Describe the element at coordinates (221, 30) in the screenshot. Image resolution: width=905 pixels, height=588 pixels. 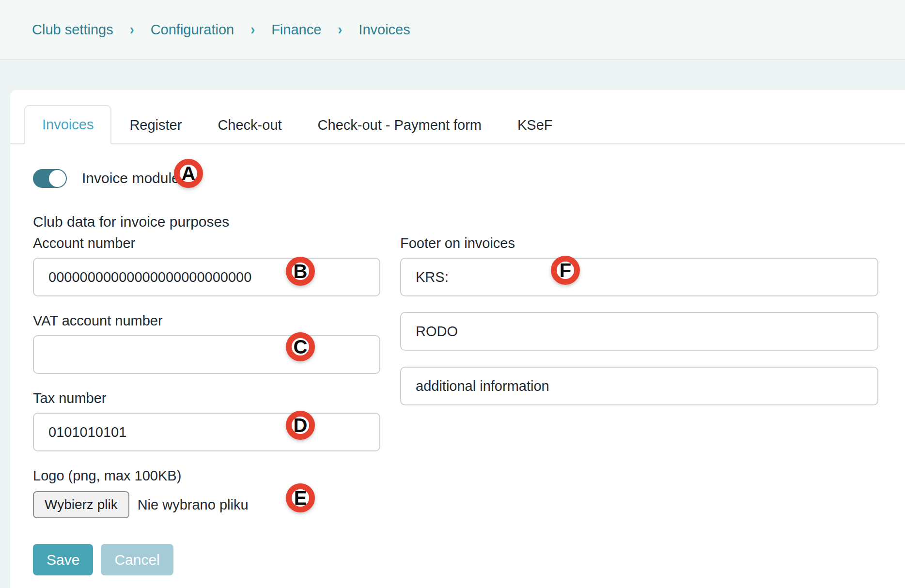
I see `breadcrumb: Club settings › Configuration › Finance …` at that location.